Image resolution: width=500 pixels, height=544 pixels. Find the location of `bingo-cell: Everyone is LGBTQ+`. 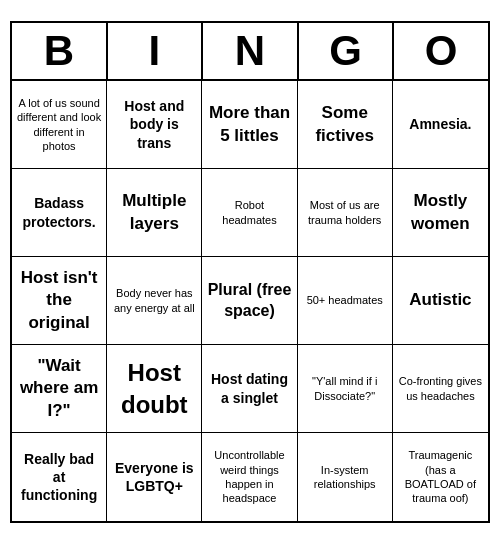

bingo-cell: Everyone is LGBTQ+ is located at coordinates (154, 477).